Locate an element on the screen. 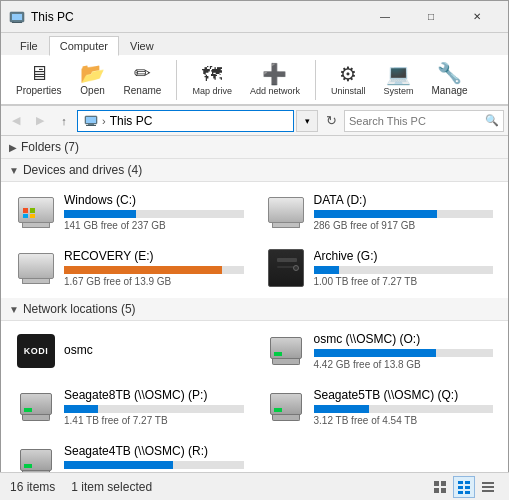 Image resolution: width=509 pixels, height=500 pixels. view-large-icons-button is located at coordinates (440, 487).